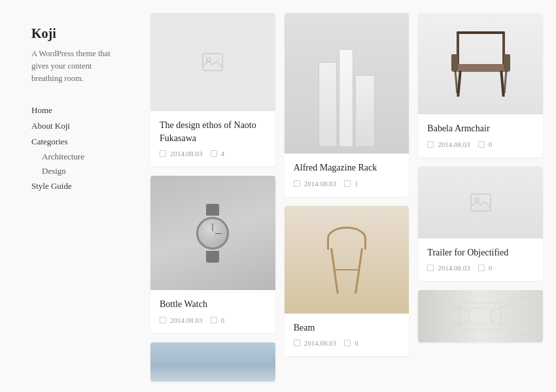 The image size is (556, 392). I want to click on card-chair-body: Babela Armchair ⬜ 2014.08.03 ⬜ 0, so click(480, 136).